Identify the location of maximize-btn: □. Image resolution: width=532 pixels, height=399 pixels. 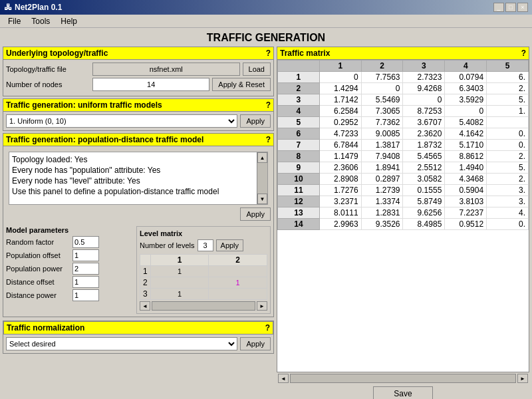
(511, 7).